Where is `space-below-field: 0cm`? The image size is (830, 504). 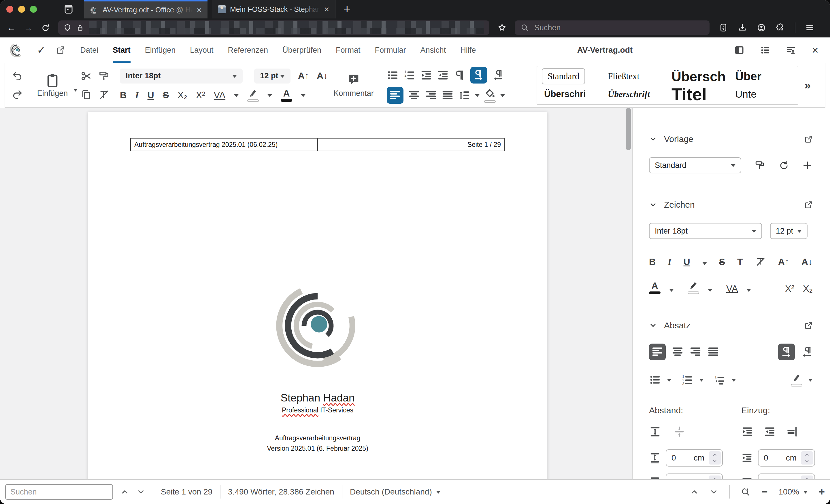 space-below-field: 0cm is located at coordinates (694, 476).